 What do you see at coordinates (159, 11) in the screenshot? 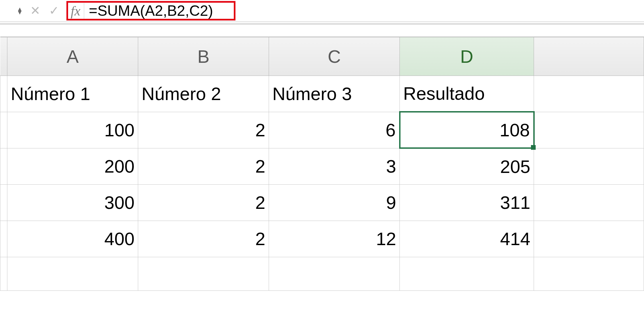
I see `formula-input` at bounding box center [159, 11].